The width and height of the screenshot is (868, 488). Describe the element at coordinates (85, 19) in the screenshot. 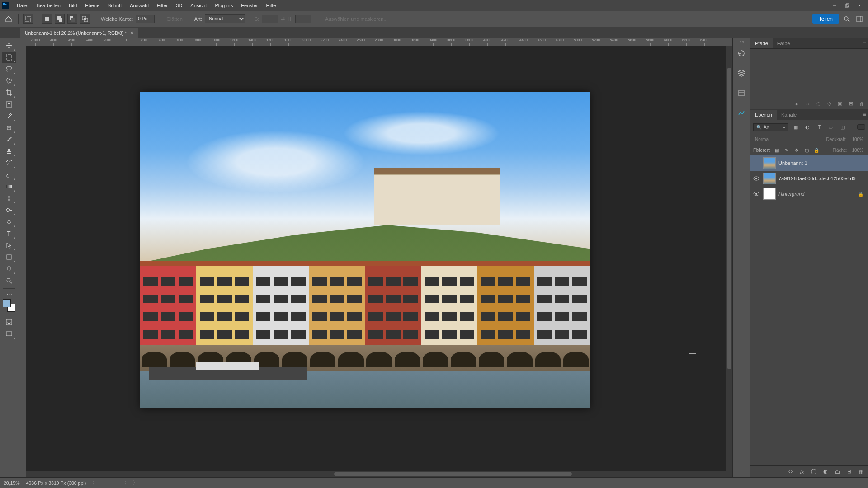

I see `intersect-selection-icon` at that location.